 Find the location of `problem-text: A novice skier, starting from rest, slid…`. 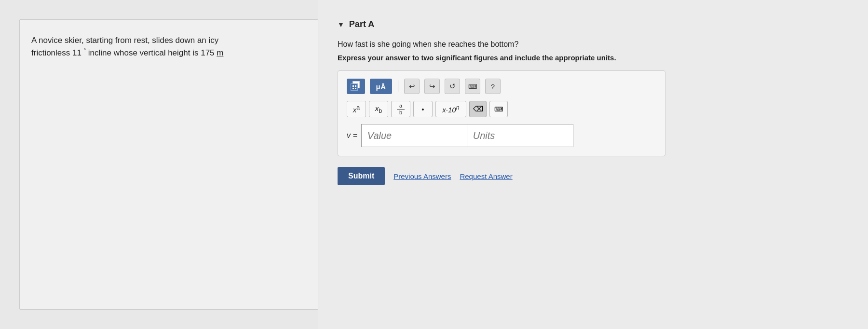

problem-text: A novice skier, starting from rest, slid… is located at coordinates (169, 47).